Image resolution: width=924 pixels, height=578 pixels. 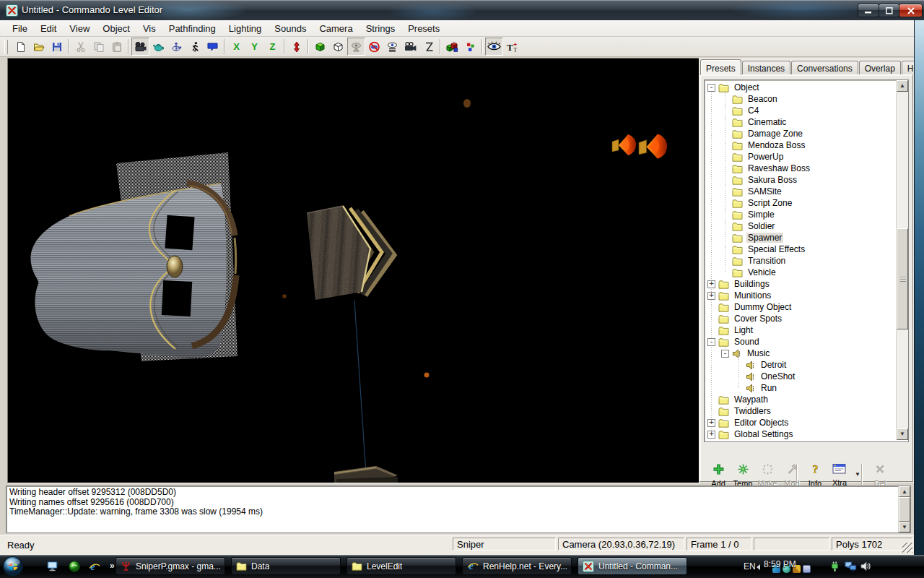 What do you see at coordinates (800, 400) in the screenshot?
I see `tree-item-waypath: Waypath` at bounding box center [800, 400].